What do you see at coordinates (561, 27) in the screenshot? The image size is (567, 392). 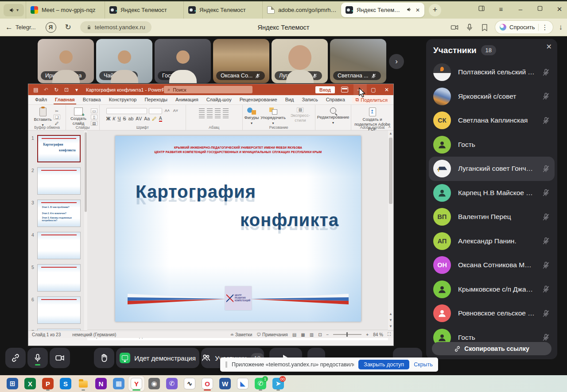 I see `downloads-icon: ↓` at bounding box center [561, 27].